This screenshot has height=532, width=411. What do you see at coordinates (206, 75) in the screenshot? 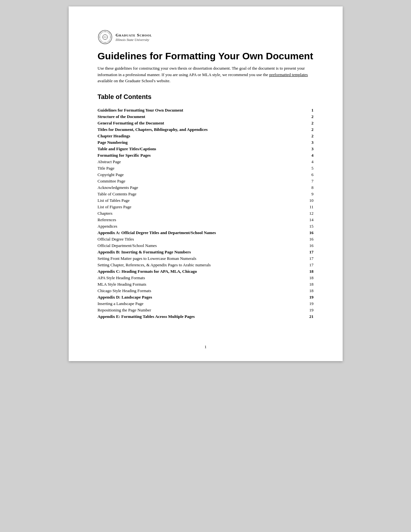
I see `doc-intro: Use these guidelines for constructing yo…` at bounding box center [206, 75].